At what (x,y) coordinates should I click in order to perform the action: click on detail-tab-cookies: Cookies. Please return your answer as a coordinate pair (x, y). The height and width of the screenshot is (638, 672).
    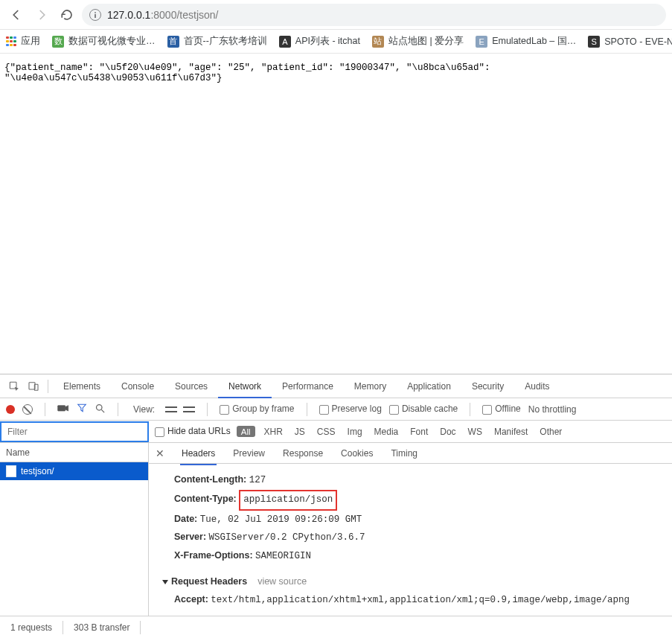
    Looking at the image, I should click on (357, 453).